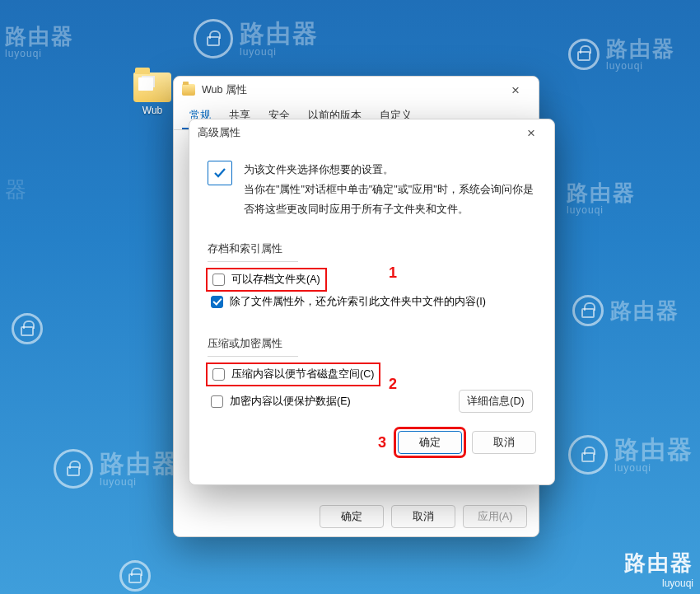 This screenshot has width=700, height=594. I want to click on annotation-3: 3, so click(382, 443).